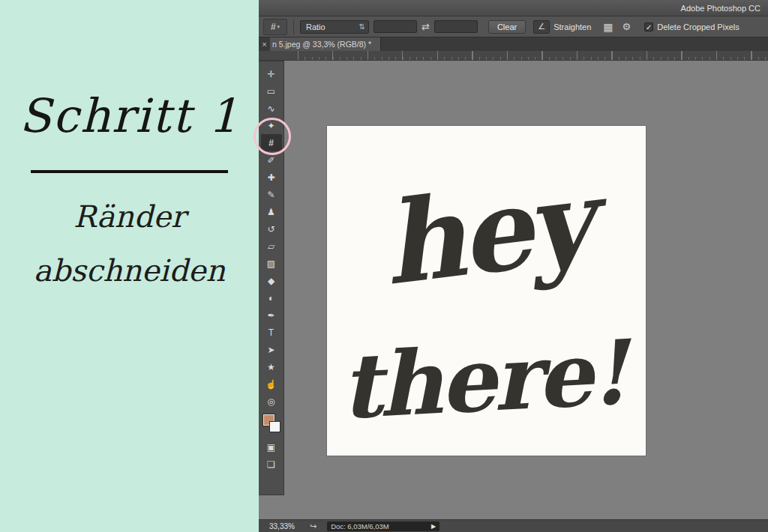 The width and height of the screenshot is (768, 532). Describe the element at coordinates (395, 27) in the screenshot. I see `crop-width-input` at that location.